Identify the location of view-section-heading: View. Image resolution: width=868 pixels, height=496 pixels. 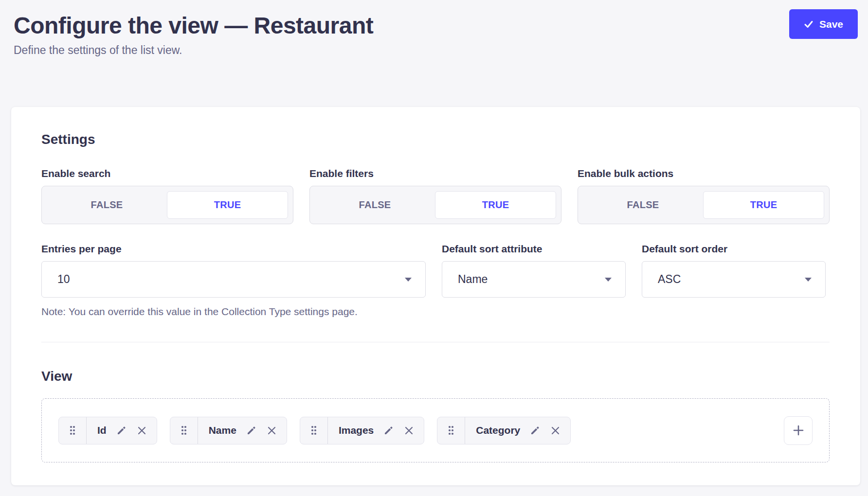
(435, 376).